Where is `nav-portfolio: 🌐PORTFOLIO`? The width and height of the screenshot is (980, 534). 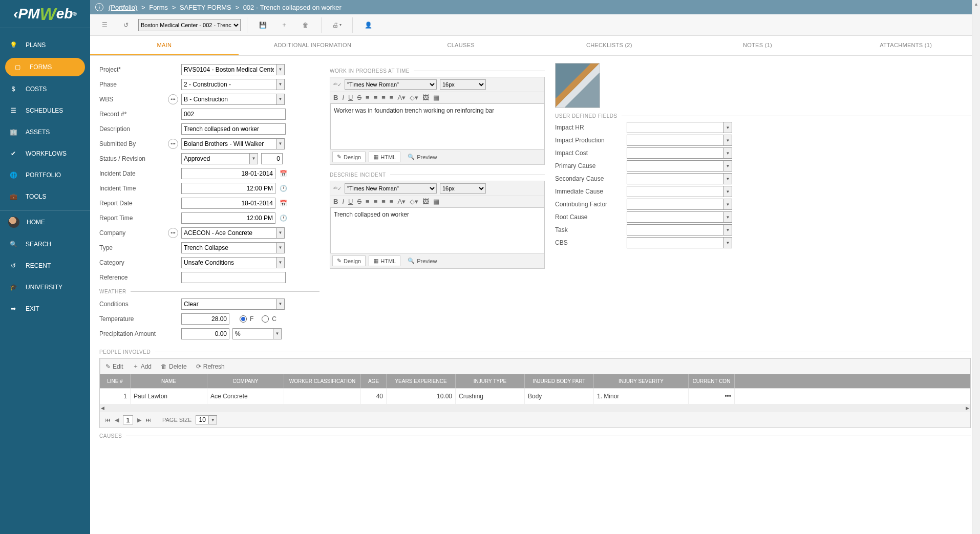 nav-portfolio: 🌐PORTFOLIO is located at coordinates (45, 175).